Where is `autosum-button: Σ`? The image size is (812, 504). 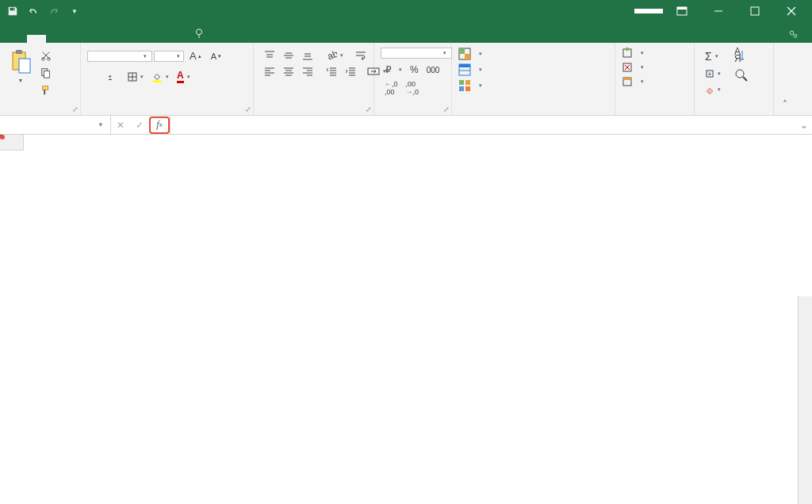
autosum-button: Σ is located at coordinates (713, 56).